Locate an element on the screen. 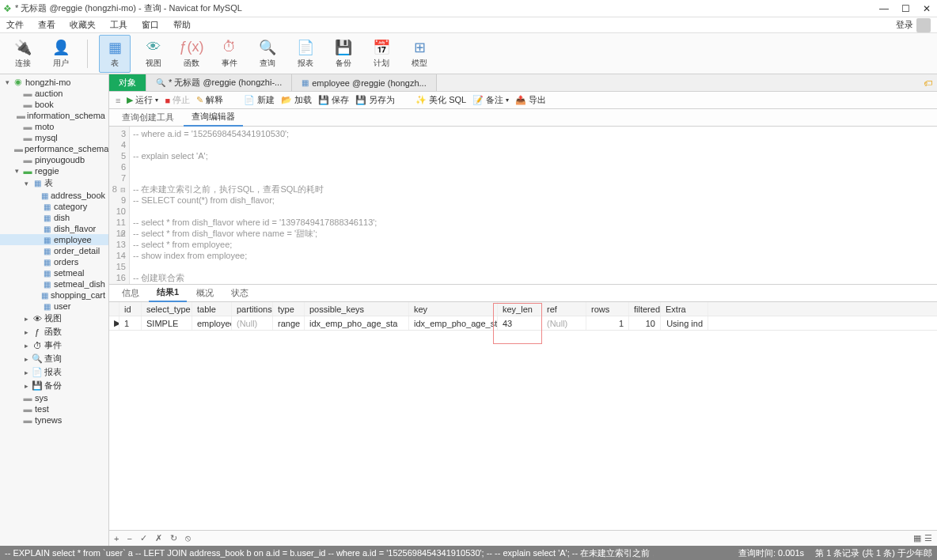 The image size is (937, 560). save-button: 💾保存 is located at coordinates (334, 100).